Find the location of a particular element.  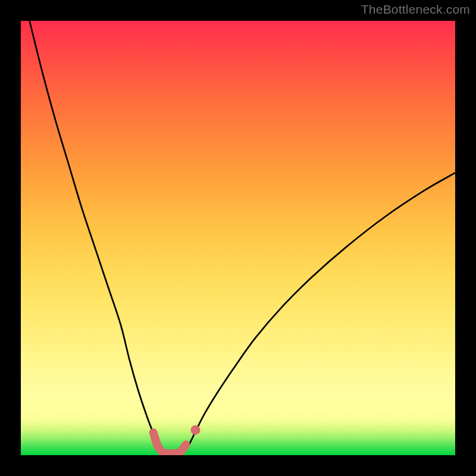

accent-segment is located at coordinates (170, 443).